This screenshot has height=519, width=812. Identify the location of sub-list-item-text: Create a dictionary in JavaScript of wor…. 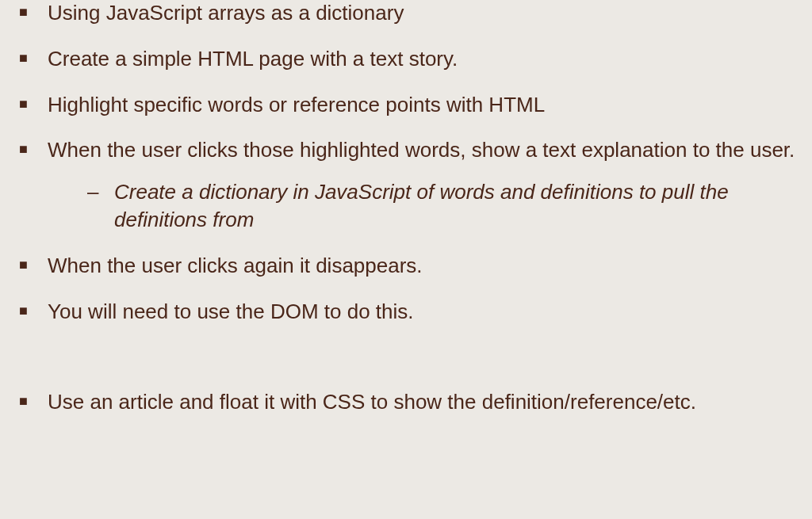
(422, 206).